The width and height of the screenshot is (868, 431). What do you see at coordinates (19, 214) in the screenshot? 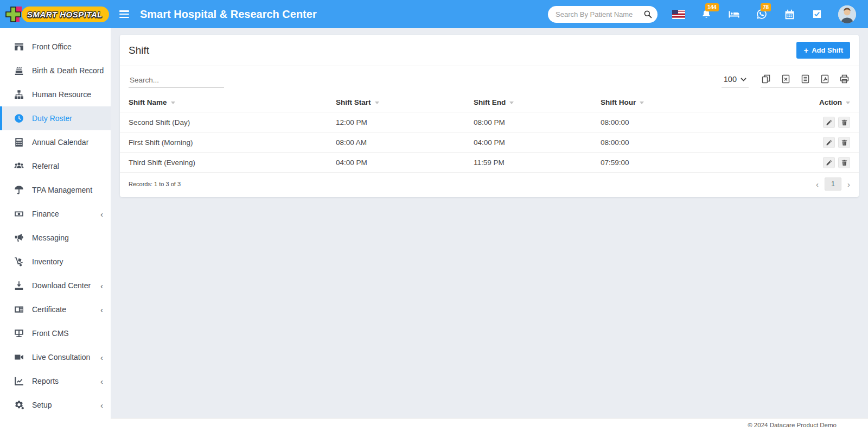
I see `finance-icon` at bounding box center [19, 214].